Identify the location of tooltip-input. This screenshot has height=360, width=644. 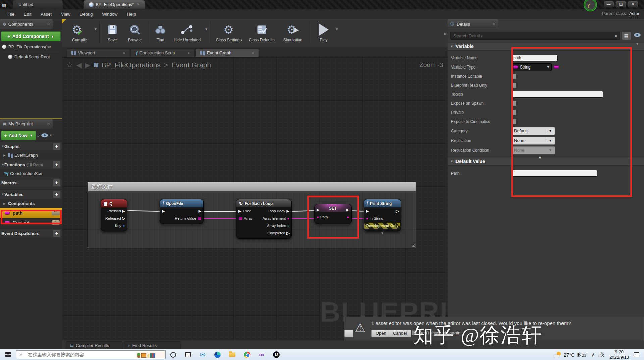
(557, 94).